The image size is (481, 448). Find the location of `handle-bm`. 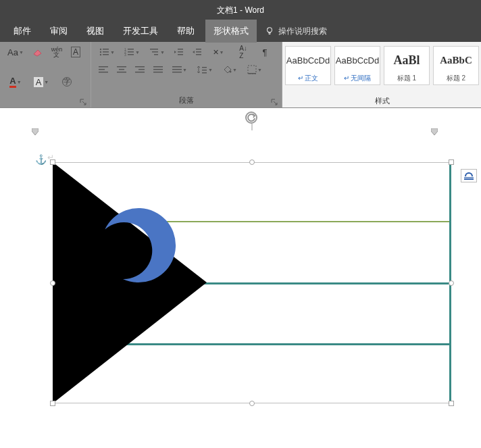

handle-bm is located at coordinates (252, 403).